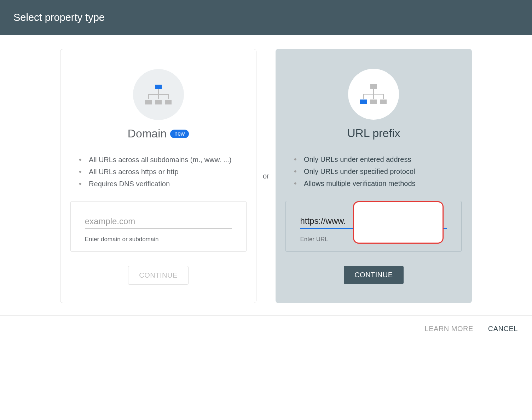  What do you see at coordinates (374, 133) in the screenshot?
I see `url-title-text: URL prefix` at bounding box center [374, 133].